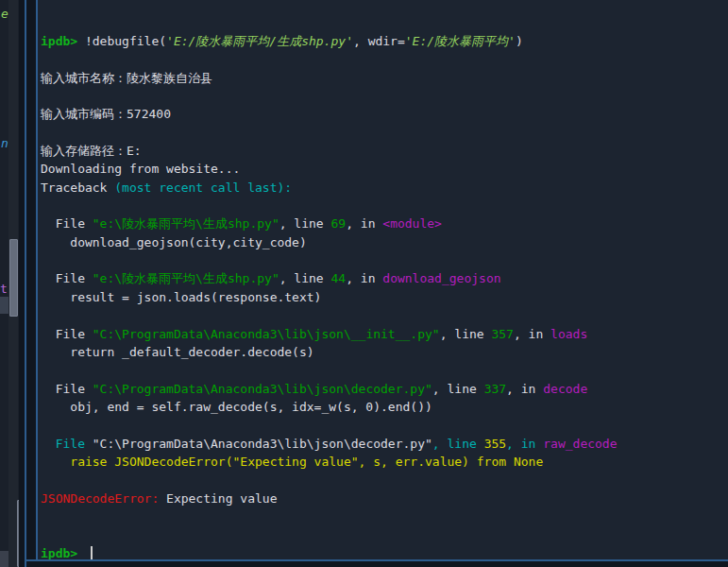  What do you see at coordinates (495, 389) in the screenshot?
I see `console-text: 337` at bounding box center [495, 389].